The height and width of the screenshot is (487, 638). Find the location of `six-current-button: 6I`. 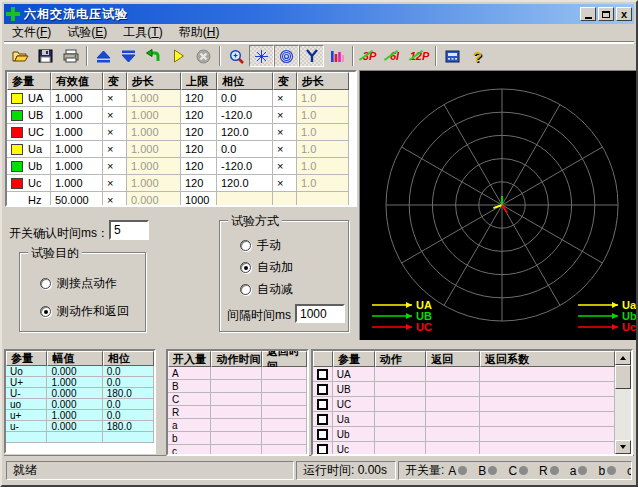

six-current-button: 6I is located at coordinates (394, 56).